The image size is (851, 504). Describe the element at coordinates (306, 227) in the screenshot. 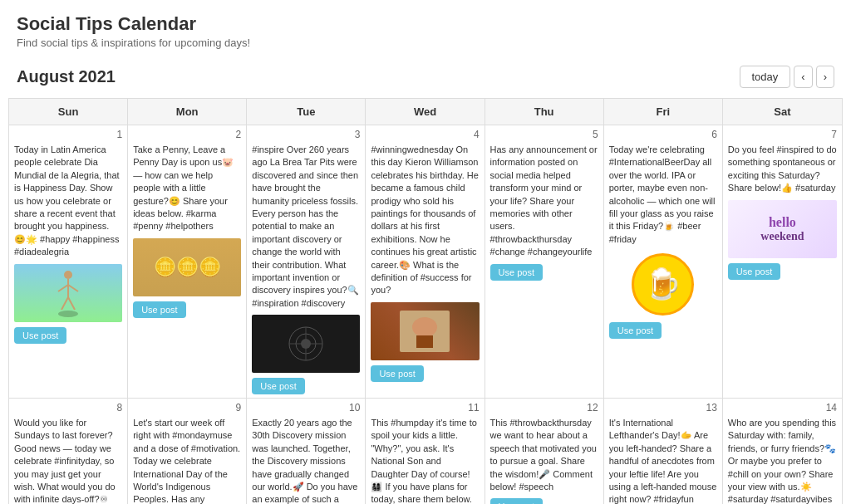

I see `cell-text: #inspire Over 260 years ago La Brea Tar …` at that location.